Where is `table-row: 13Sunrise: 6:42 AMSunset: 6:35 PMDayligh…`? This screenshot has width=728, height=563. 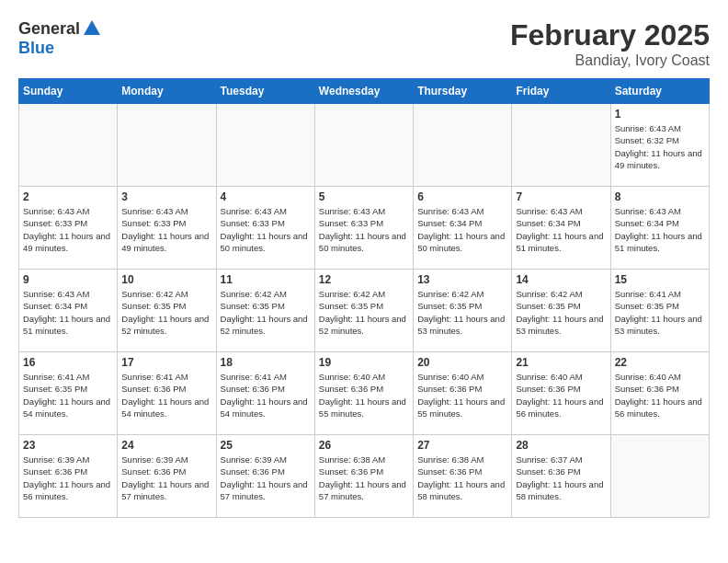
table-row: 13Sunrise: 6:42 AMSunset: 6:35 PMDayligh… is located at coordinates (463, 311).